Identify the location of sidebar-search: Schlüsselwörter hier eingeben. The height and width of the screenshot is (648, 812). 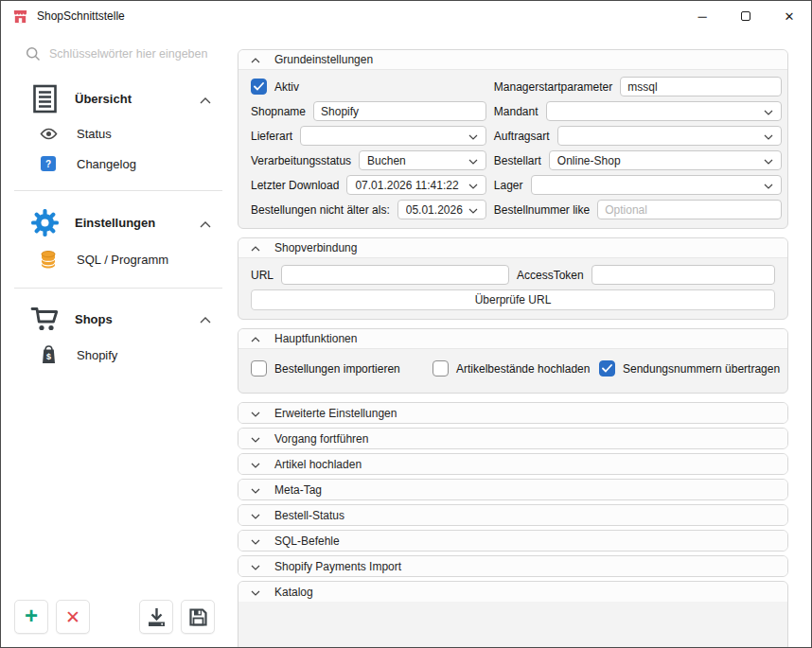
(118, 54).